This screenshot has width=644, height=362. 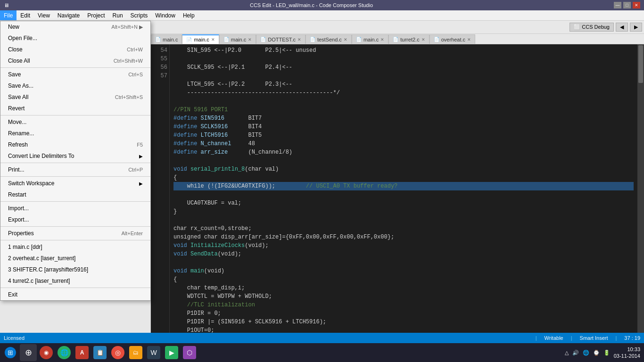 I want to click on tab-overheat: 📄 overheat.c ✕, so click(x=453, y=39).